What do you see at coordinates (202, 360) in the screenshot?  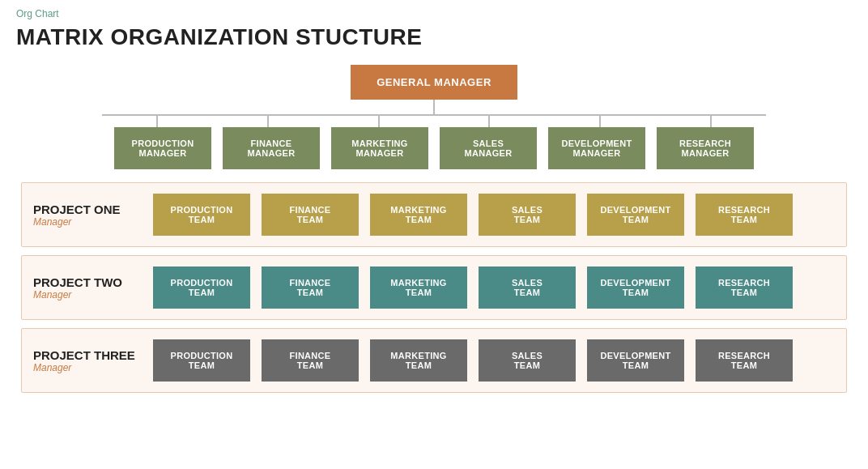 I see `p3-production-team: PRODUCTIONTEAM` at bounding box center [202, 360].